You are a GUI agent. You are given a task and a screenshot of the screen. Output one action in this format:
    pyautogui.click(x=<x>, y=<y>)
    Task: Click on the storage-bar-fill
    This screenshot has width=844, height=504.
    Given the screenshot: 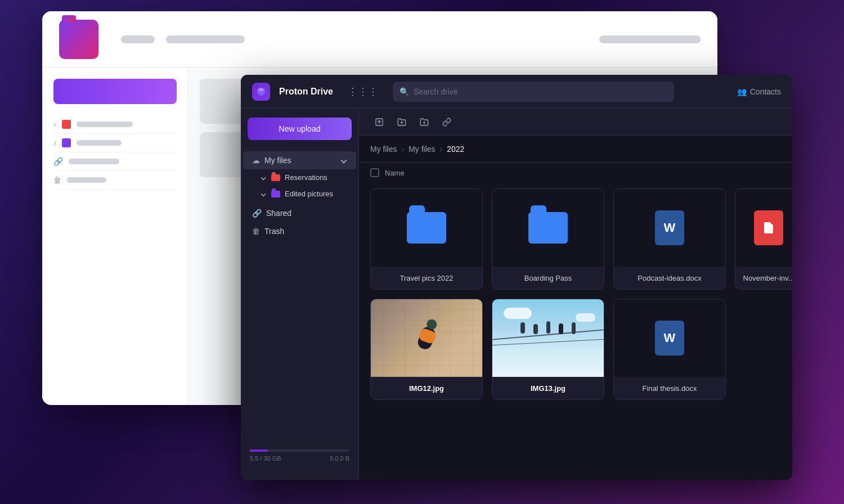 What is the action you would take?
    pyautogui.click(x=259, y=451)
    